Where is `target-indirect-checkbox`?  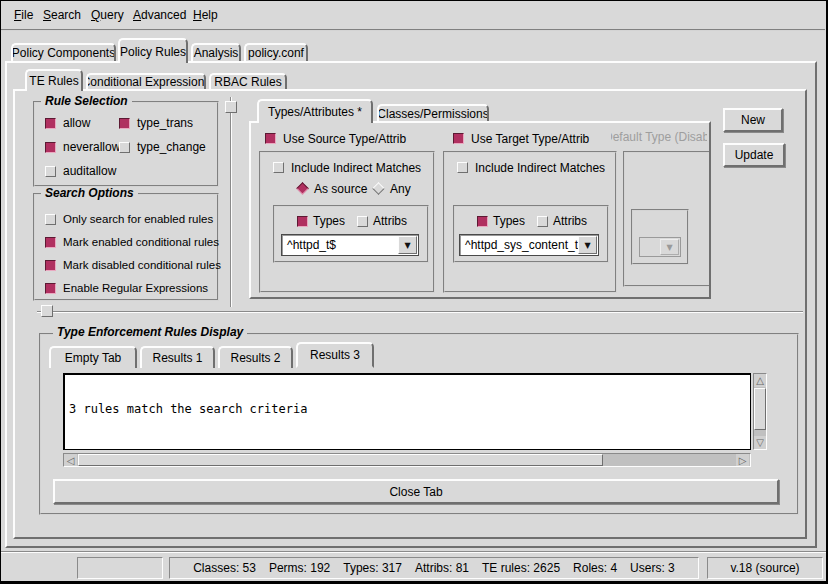 target-indirect-checkbox is located at coordinates (462, 168).